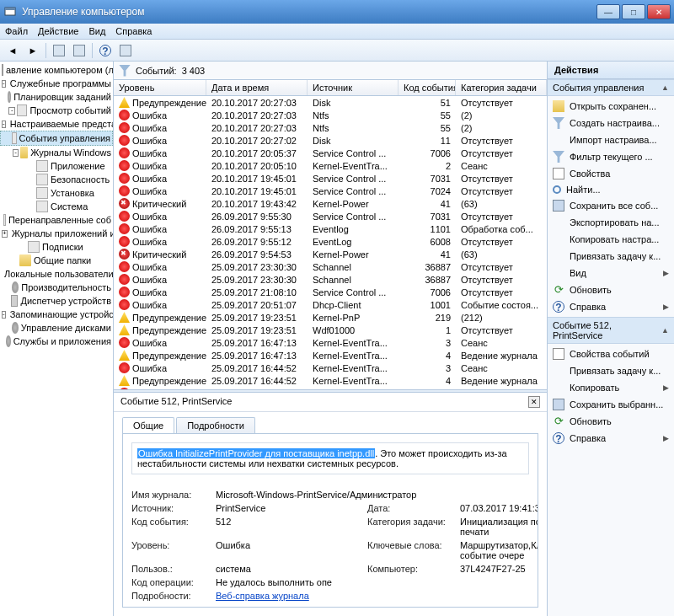 This screenshot has height=616, width=674. I want to click on event-row: Ошибка25.09.2017 16:44:52Kernel-EventTra…, so click(330, 367).